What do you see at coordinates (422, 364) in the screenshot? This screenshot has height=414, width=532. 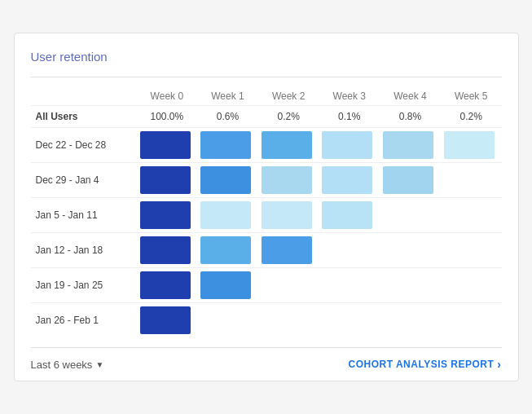 I see `cohort-report-label: COHORT ANALYSIS REPORT` at bounding box center [422, 364].